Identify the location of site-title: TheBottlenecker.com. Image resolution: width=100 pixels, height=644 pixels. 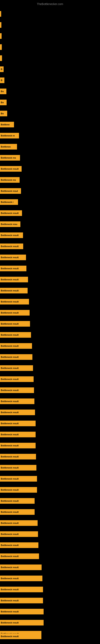
(50, 4).